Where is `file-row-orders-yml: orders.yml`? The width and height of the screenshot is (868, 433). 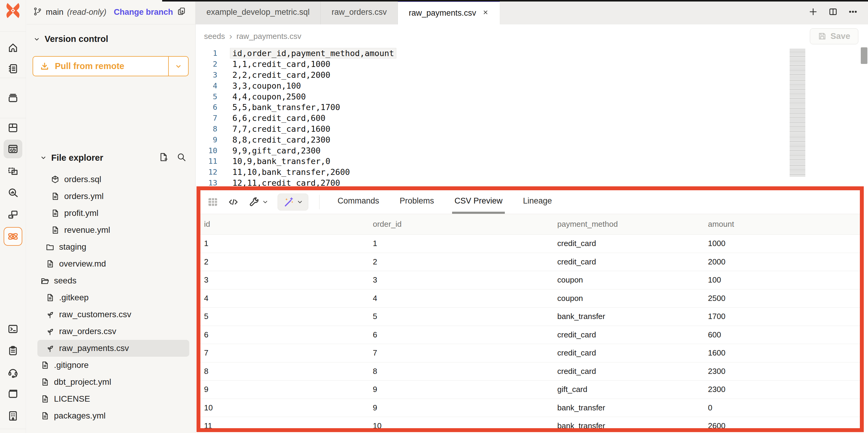
file-row-orders-yml: orders.yml is located at coordinates (113, 196).